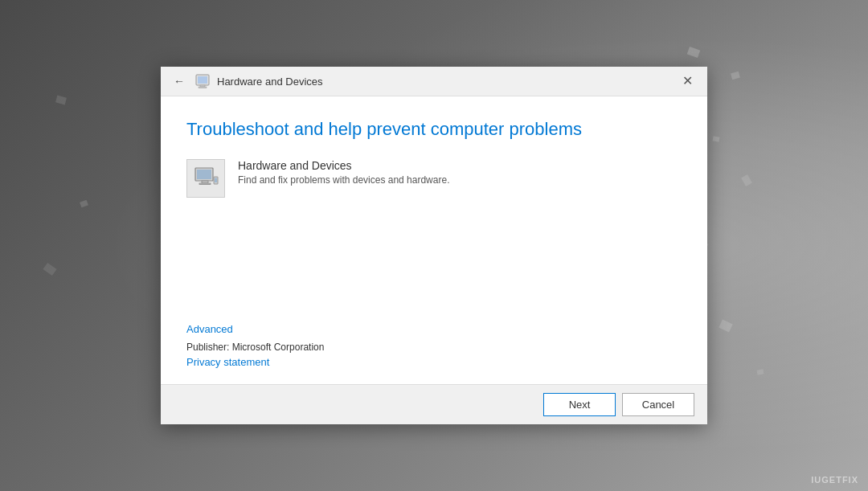 Image resolution: width=868 pixels, height=491 pixels. Describe the element at coordinates (434, 178) in the screenshot. I see `troubleshooter-item: Hardware and Devices Find and fix proble…` at that location.